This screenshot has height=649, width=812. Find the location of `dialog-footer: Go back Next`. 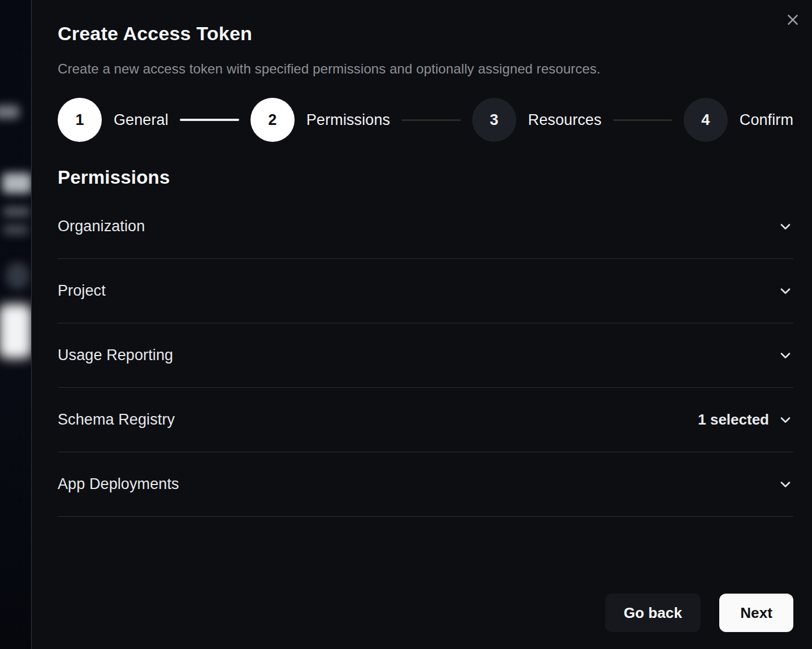

dialog-footer: Go back Next is located at coordinates (699, 613).